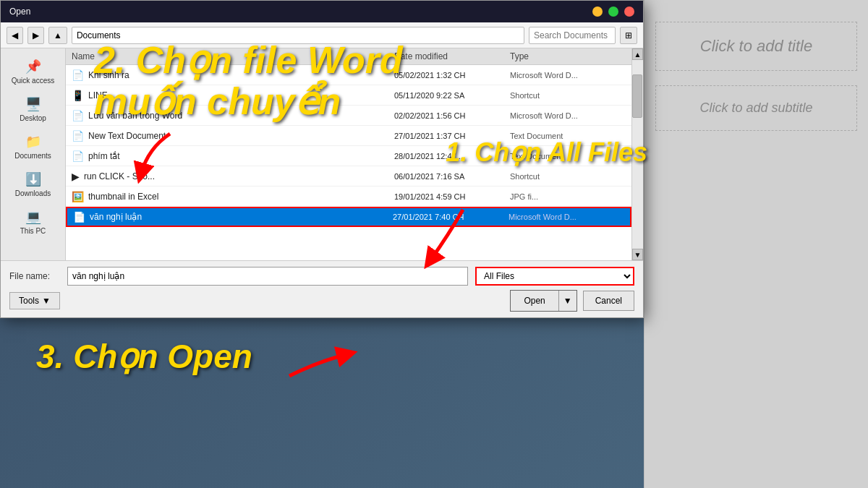  What do you see at coordinates (452, 56) in the screenshot?
I see `col-date: Date modified` at bounding box center [452, 56].